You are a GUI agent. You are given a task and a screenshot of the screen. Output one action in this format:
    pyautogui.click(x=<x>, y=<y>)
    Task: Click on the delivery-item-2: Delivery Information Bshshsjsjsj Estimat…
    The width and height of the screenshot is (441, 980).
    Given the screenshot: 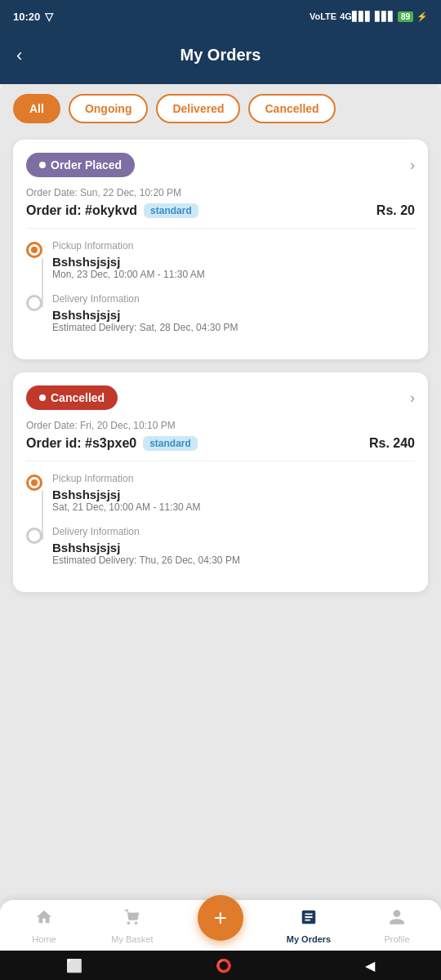 What is the action you would take?
    pyautogui.click(x=220, y=552)
    